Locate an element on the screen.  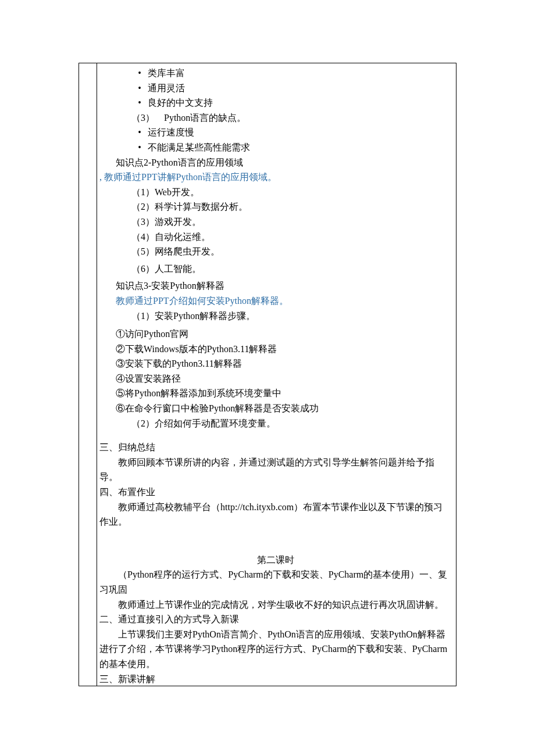
bullet-text: 通用灵活 is located at coordinates (166, 88).